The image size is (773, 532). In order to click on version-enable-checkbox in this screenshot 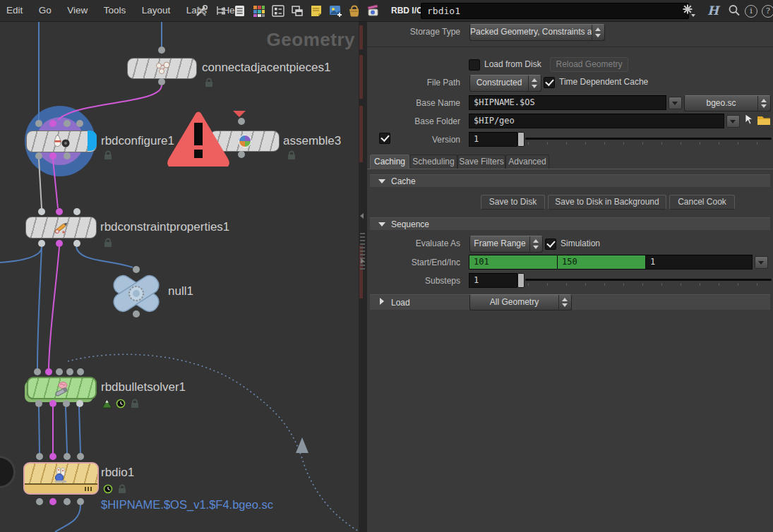, I will do `click(385, 138)`.